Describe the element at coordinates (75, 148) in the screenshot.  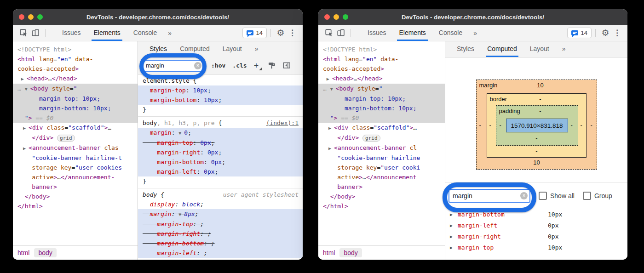
I see `code-line: ▶ <announcement-banner clas` at that location.